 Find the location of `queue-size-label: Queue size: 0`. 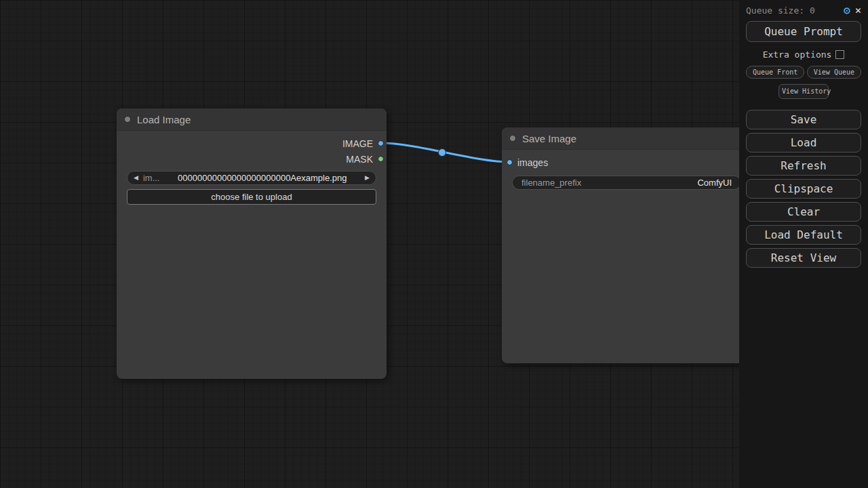

queue-size-label: Queue size: 0 is located at coordinates (792, 11).